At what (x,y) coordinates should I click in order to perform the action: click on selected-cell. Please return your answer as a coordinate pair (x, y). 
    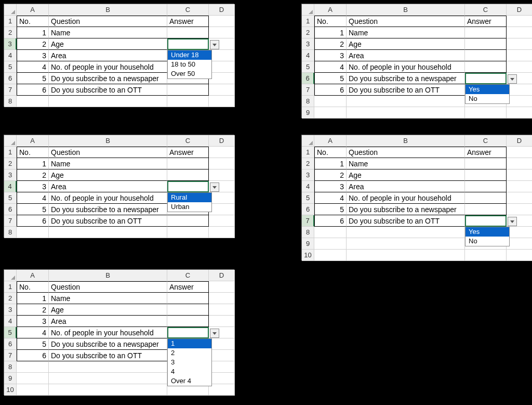
    Looking at the image, I should click on (188, 333).